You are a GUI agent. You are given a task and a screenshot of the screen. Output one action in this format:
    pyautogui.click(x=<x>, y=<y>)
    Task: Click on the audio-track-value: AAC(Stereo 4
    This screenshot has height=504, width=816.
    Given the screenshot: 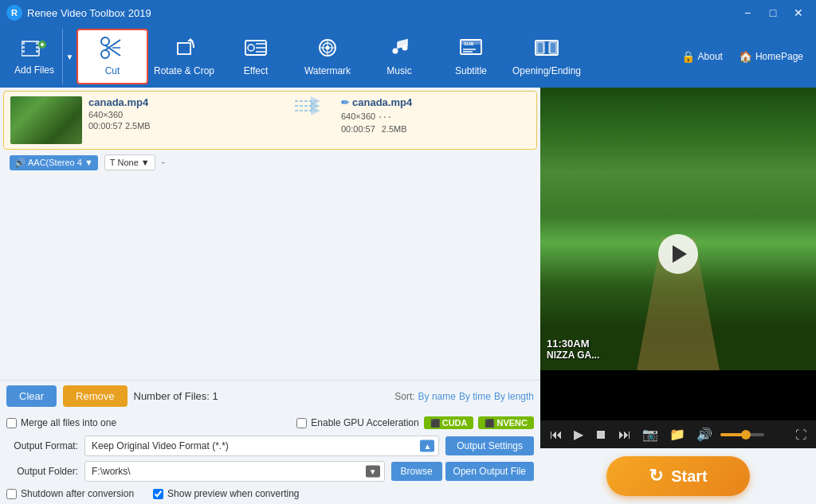 What is the action you would take?
    pyautogui.click(x=55, y=162)
    